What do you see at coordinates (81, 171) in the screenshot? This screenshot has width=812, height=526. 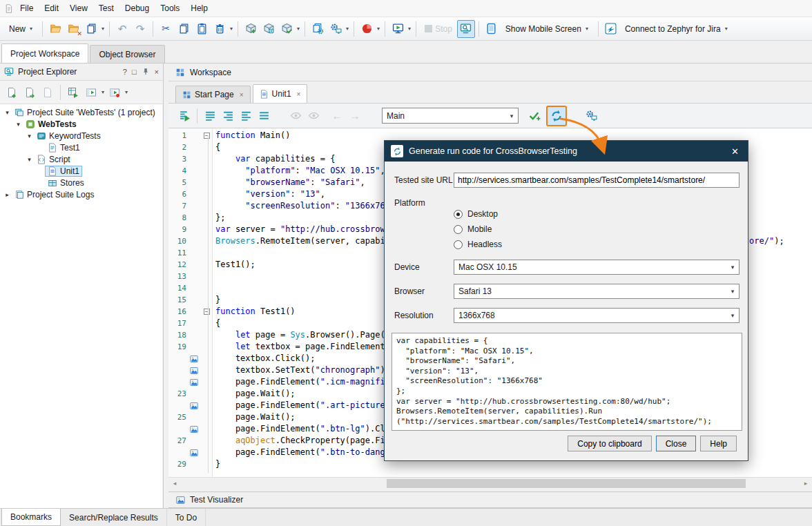 I see `tree-item-unit1: Unit1` at bounding box center [81, 171].